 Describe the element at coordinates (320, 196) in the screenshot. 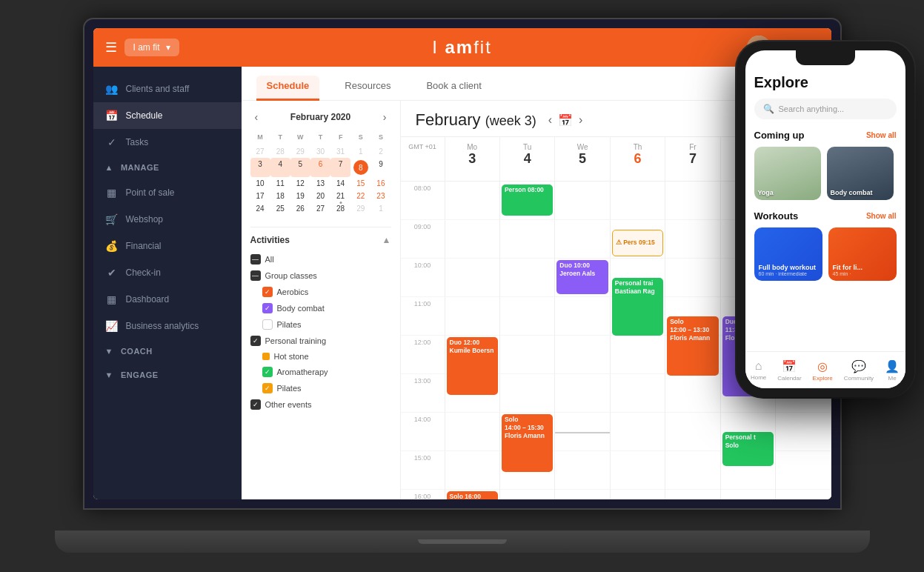

I see `mini-cal-cell: 20` at that location.